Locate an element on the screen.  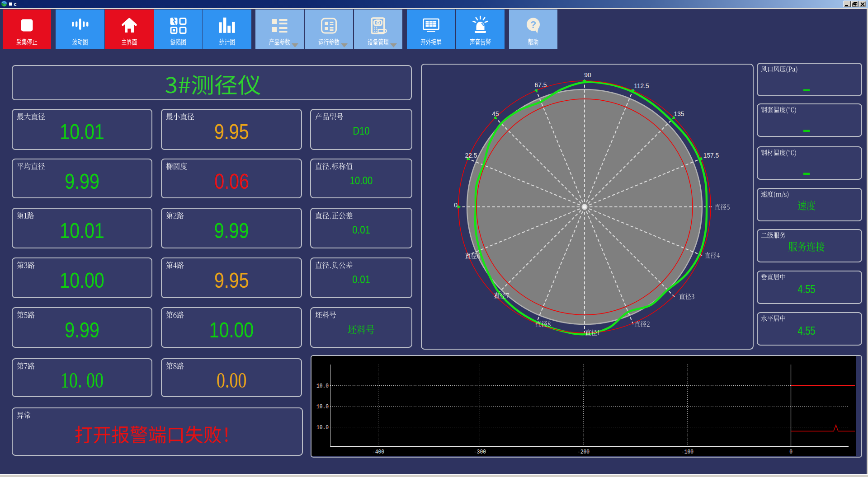
svg-text: 45 is located at coordinates (495, 114).